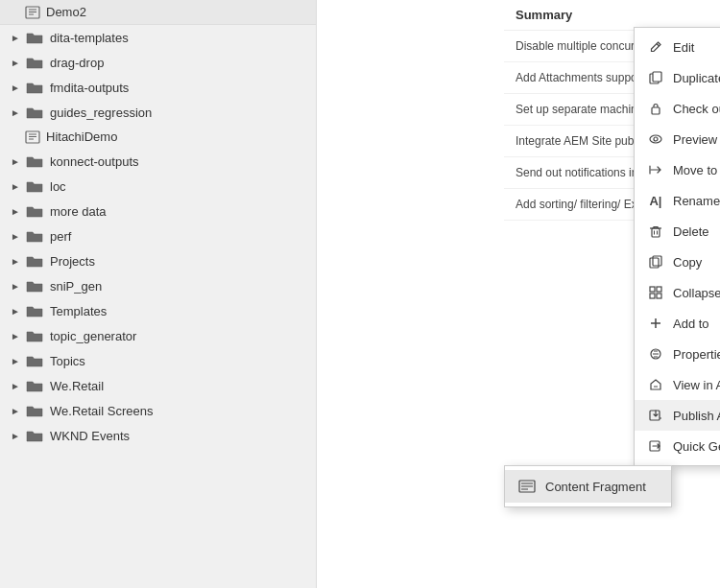 The image size is (720, 588). I want to click on menu-item-label: Copy, so click(697, 263).